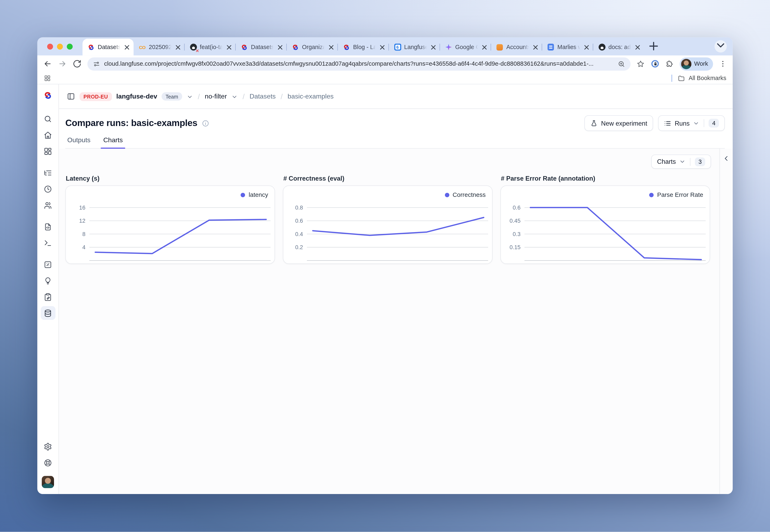  Describe the element at coordinates (82, 207) in the screenshot. I see `svg-text: 16` at that location.